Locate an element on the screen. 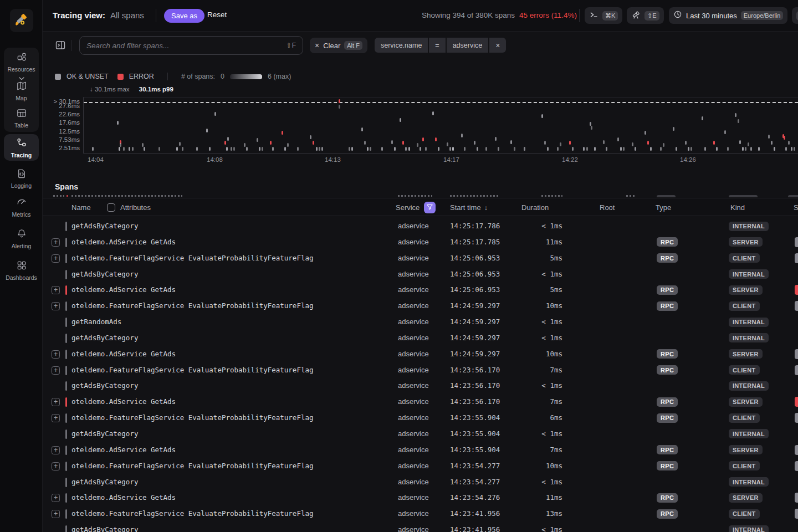 This screenshot has width=798, height=532. clear-filters-button: × Clear Alt F is located at coordinates (339, 45).